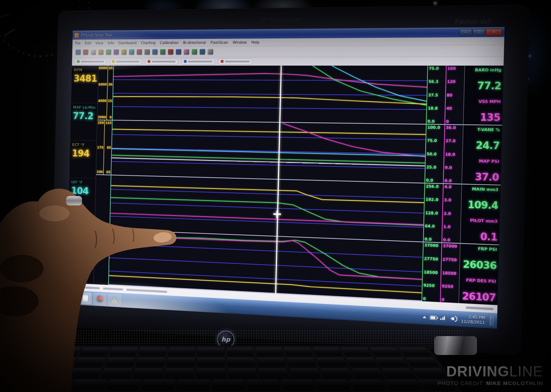  I want to click on menu-bidirectional: Bi-directional, so click(195, 43).